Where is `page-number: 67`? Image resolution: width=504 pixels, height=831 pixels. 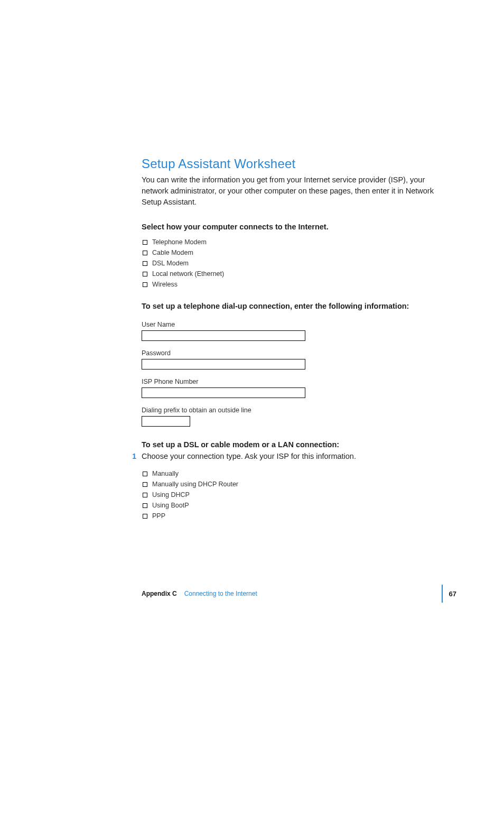
page-number: 67 is located at coordinates (453, 594).